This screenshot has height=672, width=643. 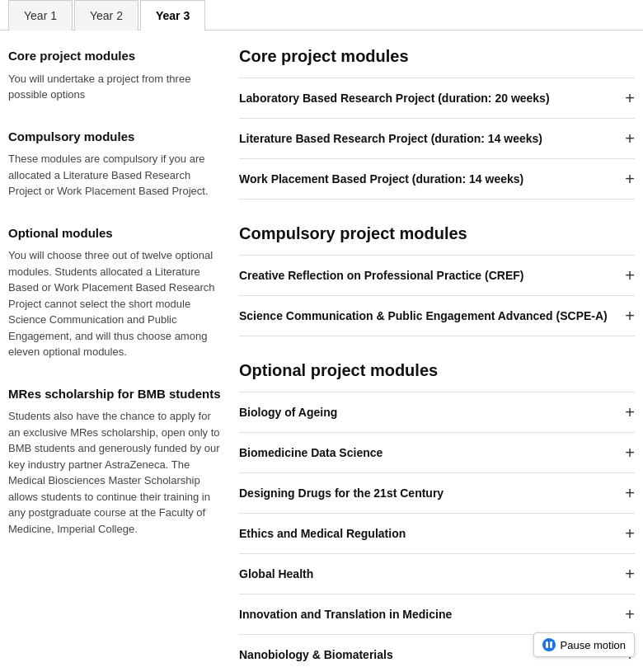 I want to click on module-label: Biomedicine Data Science, so click(x=432, y=453).